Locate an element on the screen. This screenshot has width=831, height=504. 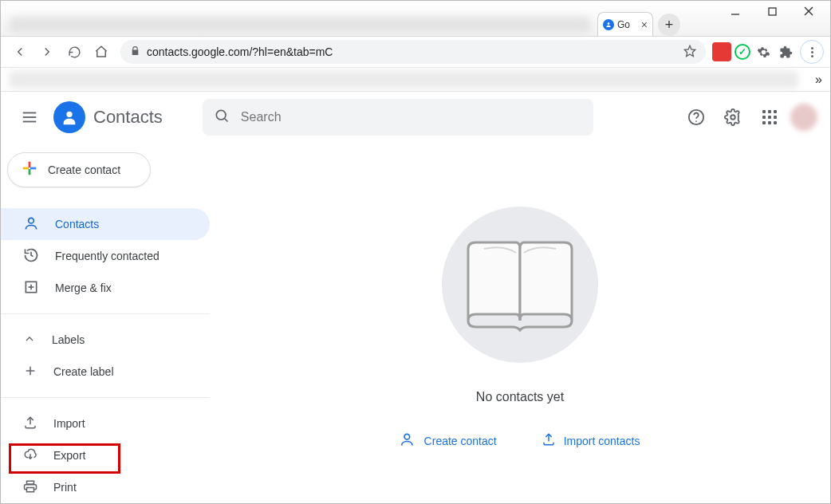
sidebar-item-label: Frequently contacted is located at coordinates (107, 256).